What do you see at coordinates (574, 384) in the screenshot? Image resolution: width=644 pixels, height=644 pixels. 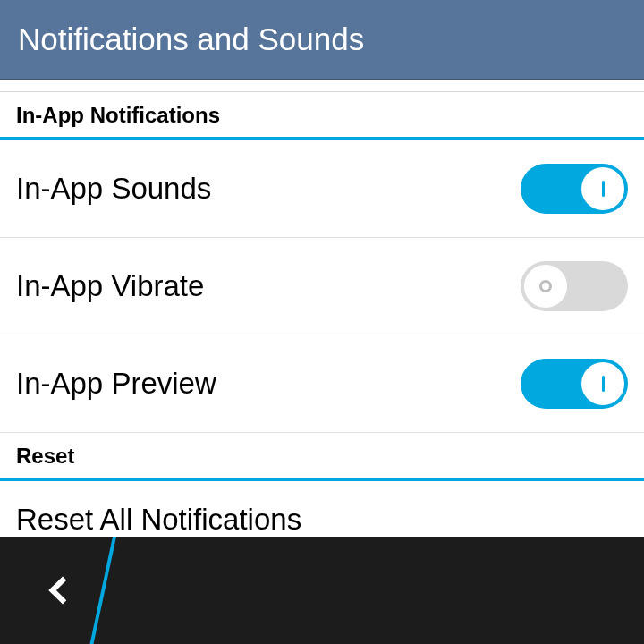 I see `toggle-inapp-preview` at bounding box center [574, 384].